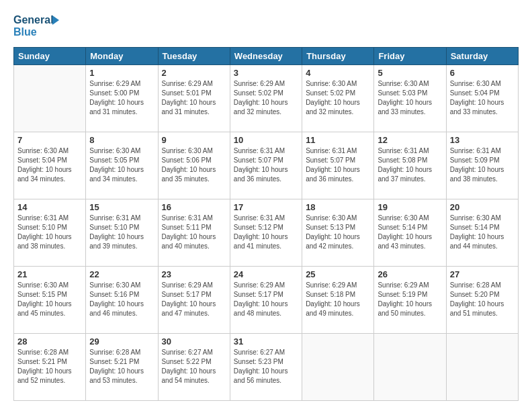 The image size is (532, 411). What do you see at coordinates (193, 56) in the screenshot?
I see `weekday-header-tuesday: Tuesday` at bounding box center [193, 56].